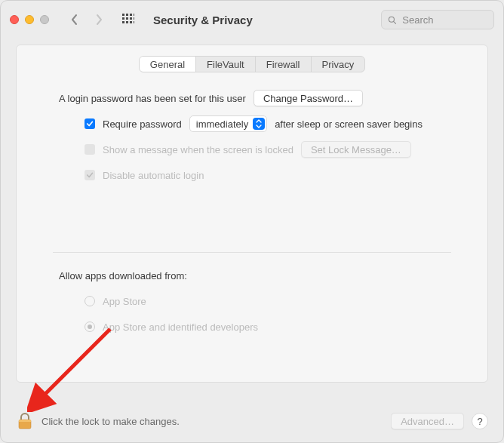  What do you see at coordinates (14, 20) in the screenshot?
I see `close-window-button` at bounding box center [14, 20].